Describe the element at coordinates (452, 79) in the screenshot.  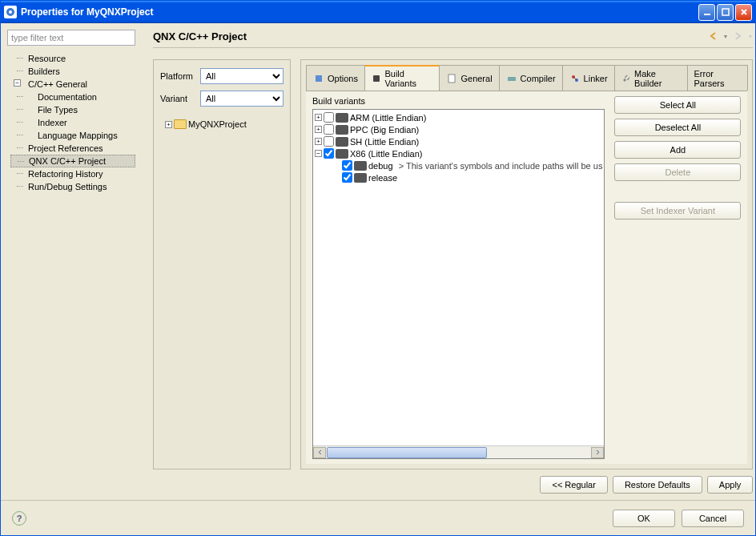
I see `document-icon` at that location.